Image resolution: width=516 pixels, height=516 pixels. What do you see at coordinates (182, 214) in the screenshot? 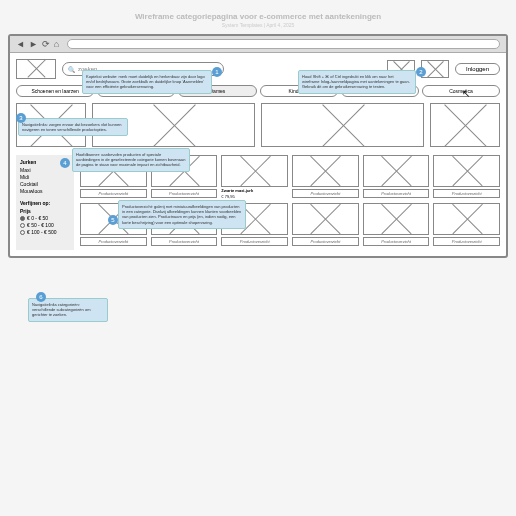
I see `annotation-5: Productoverzicht: galerij met miniatuura…` at bounding box center [182, 214].